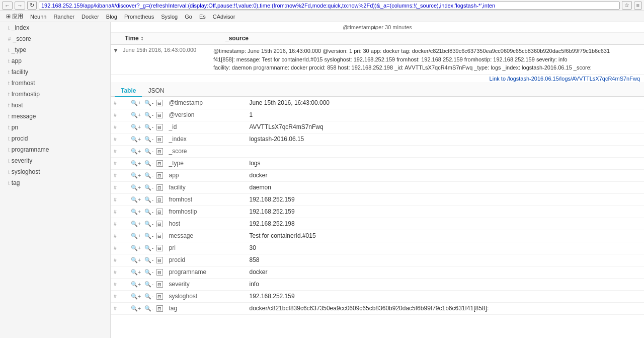  Describe the element at coordinates (206, 308) in the screenshot. I see `field-name-cell: tag` at that location.